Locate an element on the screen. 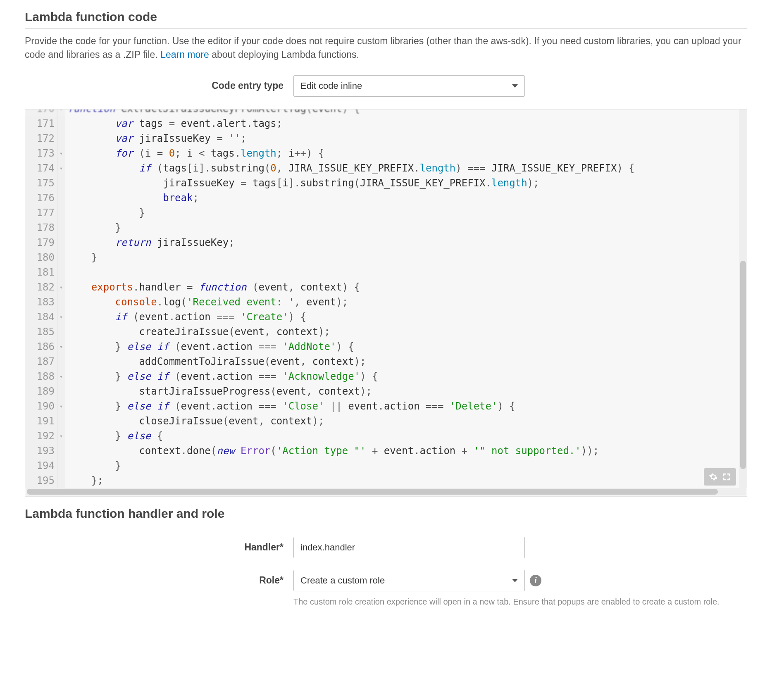 The image size is (772, 700). learn-more-link: Learn more is located at coordinates (185, 55).